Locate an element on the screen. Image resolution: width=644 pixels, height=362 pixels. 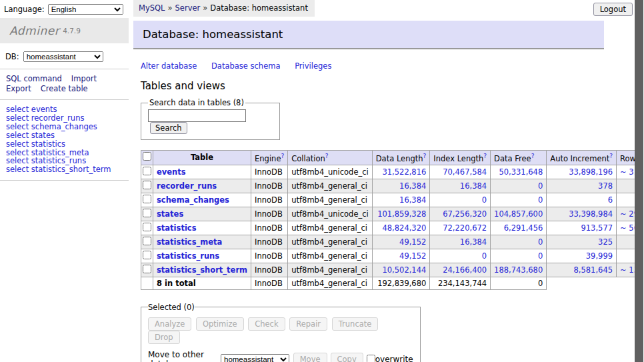
table-row: events InnoDB utf8mb4_unicode_ci 31,522,… is located at coordinates (393, 172).